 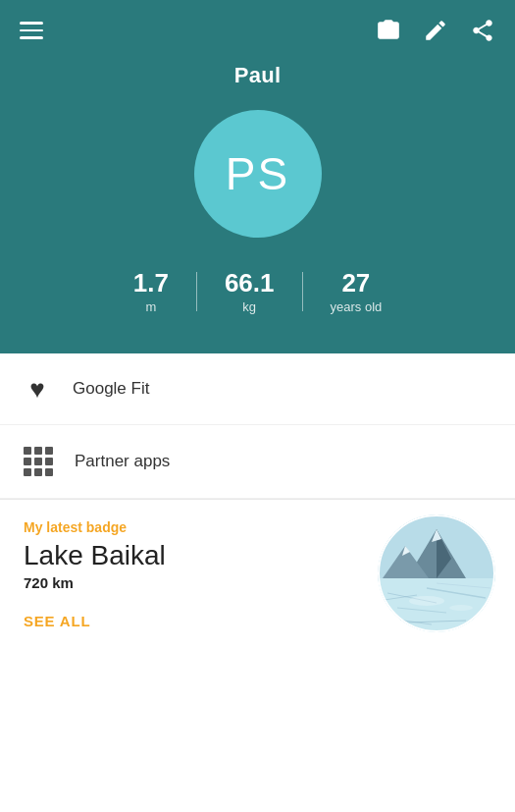 What do you see at coordinates (249, 306) in the screenshot?
I see `stat-weight-label: kg` at bounding box center [249, 306].